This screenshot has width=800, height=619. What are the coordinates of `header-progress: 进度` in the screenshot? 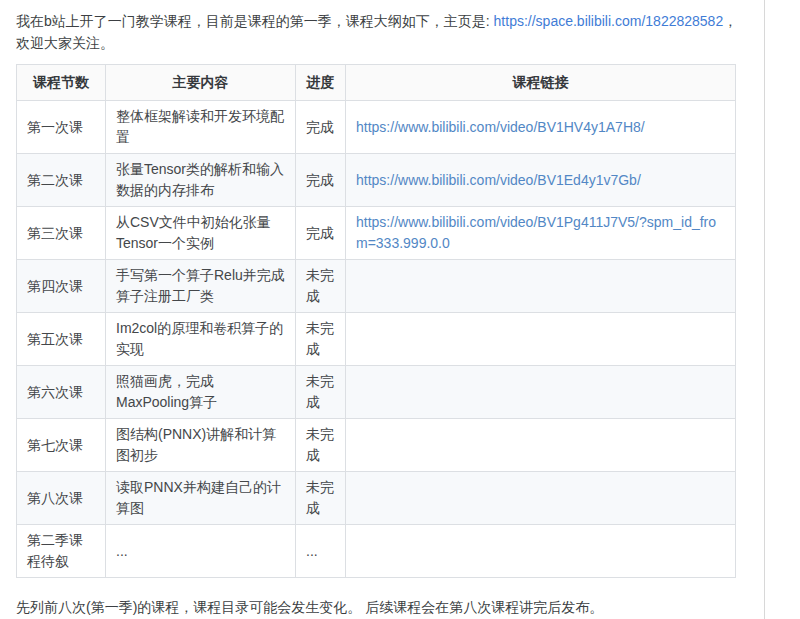 It's located at (321, 83).